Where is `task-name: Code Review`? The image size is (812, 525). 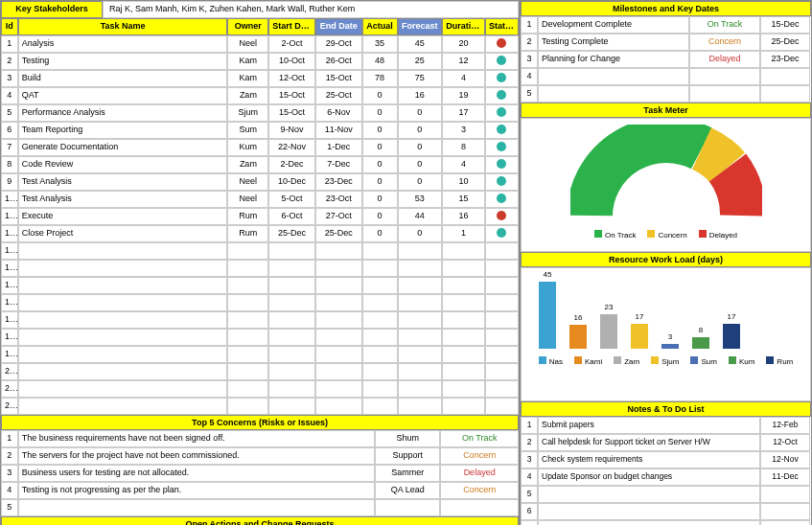 task-name: Code Review is located at coordinates (123, 165).